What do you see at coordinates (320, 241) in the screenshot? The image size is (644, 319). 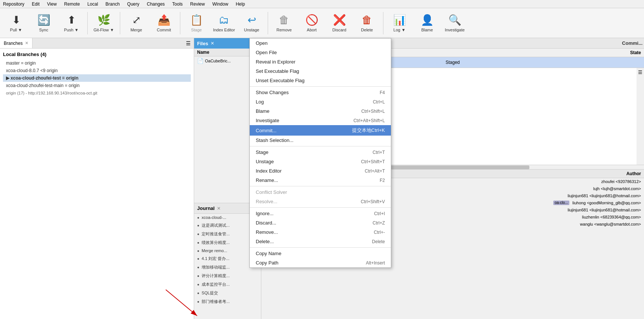 I see `ctx-delete: Delete... Delete` at bounding box center [320, 241].